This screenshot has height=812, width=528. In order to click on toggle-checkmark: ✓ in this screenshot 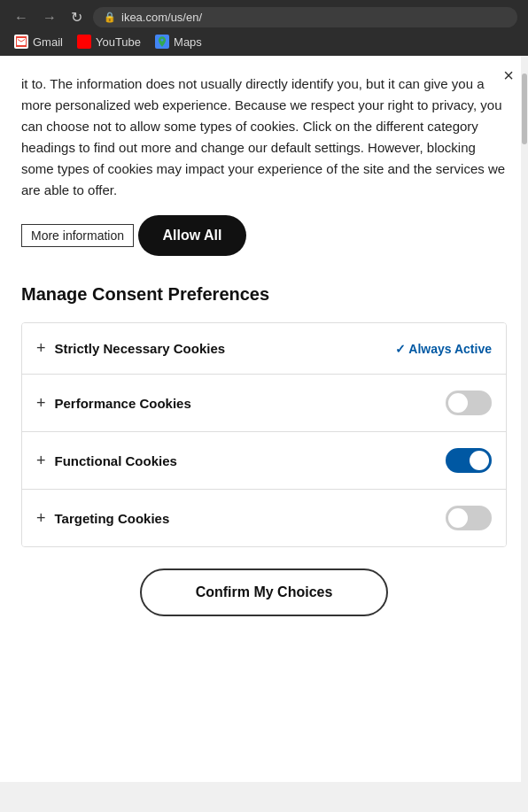, I will do `click(479, 460)`.